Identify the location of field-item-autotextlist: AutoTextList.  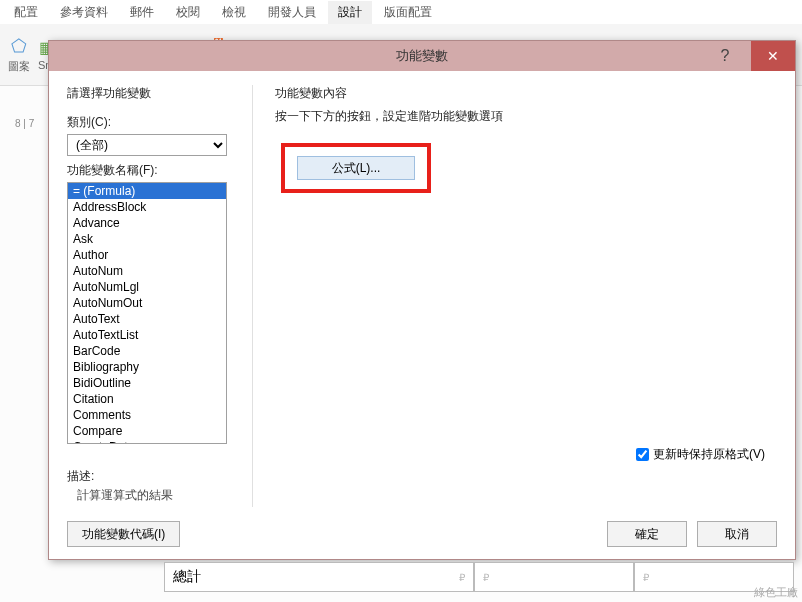
(147, 335).